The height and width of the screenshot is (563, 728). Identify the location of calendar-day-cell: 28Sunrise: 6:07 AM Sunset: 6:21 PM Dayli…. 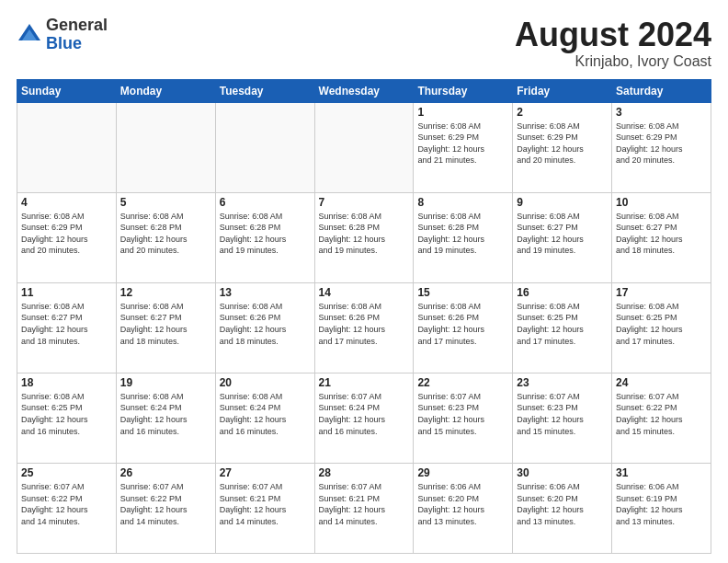
(364, 508).